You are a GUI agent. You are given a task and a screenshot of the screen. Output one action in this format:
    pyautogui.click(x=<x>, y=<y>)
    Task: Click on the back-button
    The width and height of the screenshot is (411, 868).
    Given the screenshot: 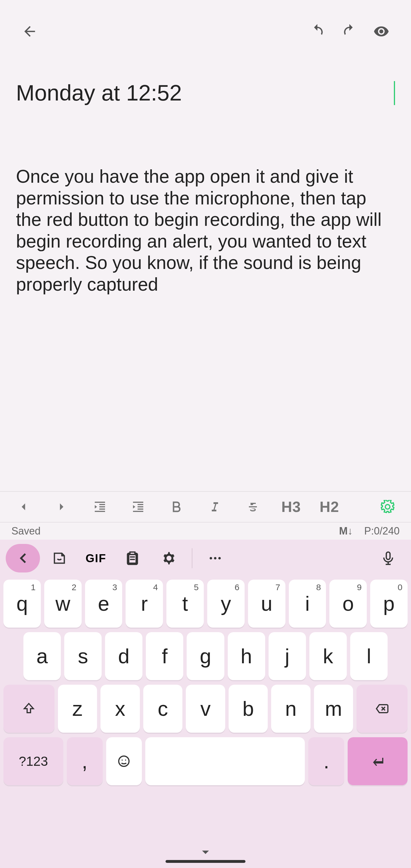 What is the action you would take?
    pyautogui.click(x=30, y=31)
    